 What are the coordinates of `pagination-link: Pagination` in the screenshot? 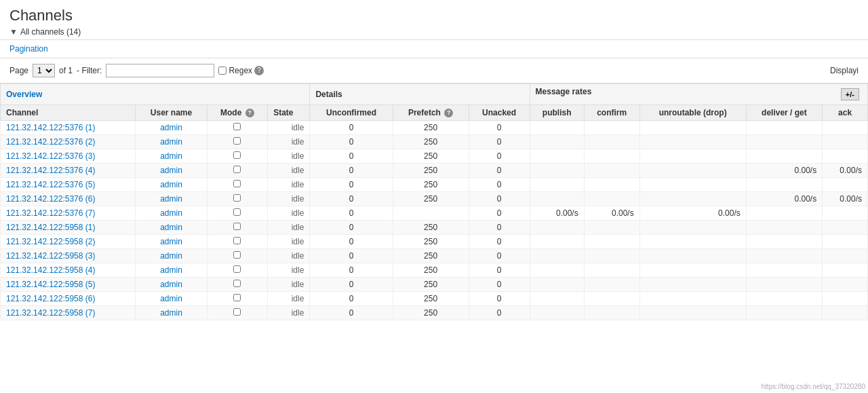 It's located at (28, 49).